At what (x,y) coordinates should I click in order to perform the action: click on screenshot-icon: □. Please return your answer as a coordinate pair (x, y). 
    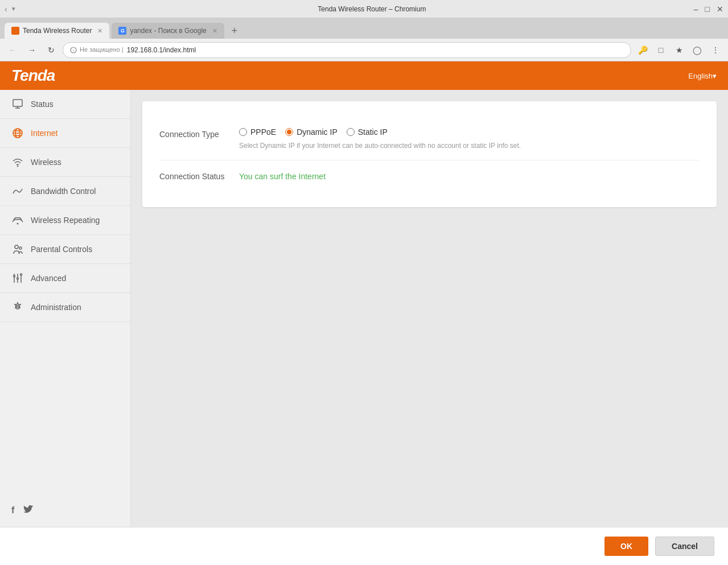
    Looking at the image, I should click on (661, 50).